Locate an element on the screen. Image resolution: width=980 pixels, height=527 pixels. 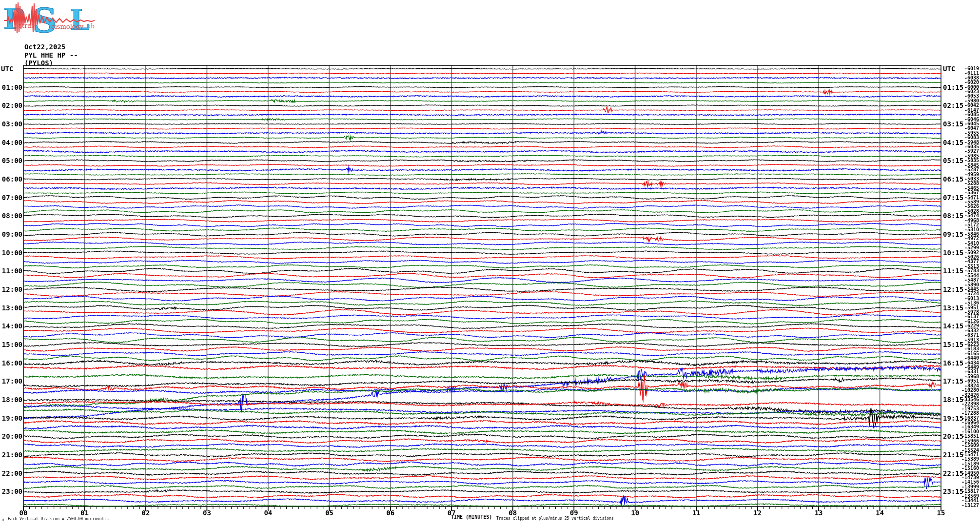
left-time-label: 02:00 is located at coordinates (11, 105).